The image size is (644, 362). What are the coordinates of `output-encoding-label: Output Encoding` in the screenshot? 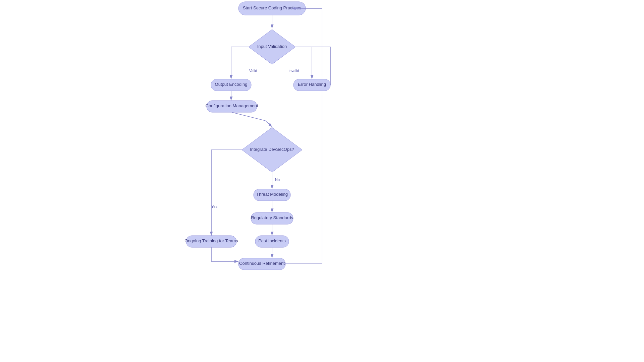 It's located at (231, 84).